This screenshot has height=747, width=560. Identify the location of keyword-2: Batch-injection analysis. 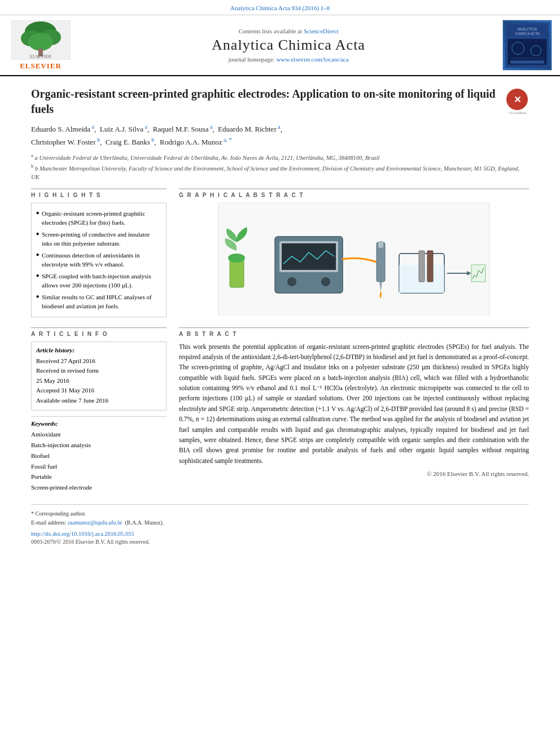
(99, 445).